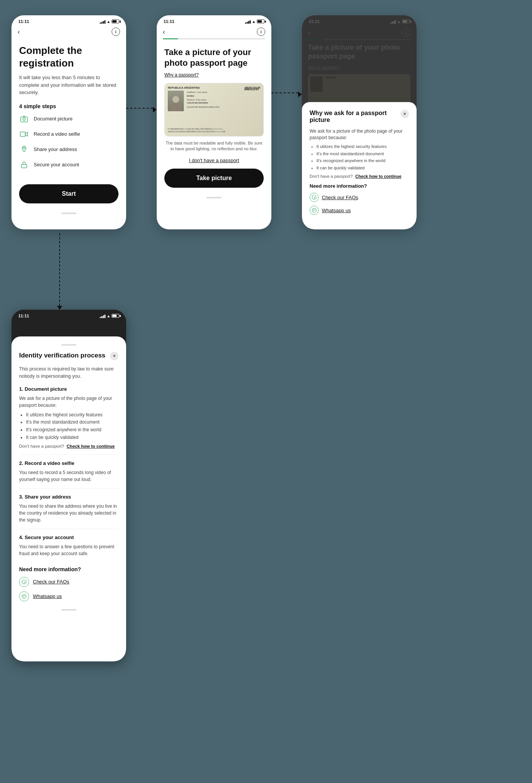 Image resolution: width=532 pixels, height=783 pixels. I want to click on section-1-subdesc: We ask for a picture of the photo page o…, so click(69, 402).